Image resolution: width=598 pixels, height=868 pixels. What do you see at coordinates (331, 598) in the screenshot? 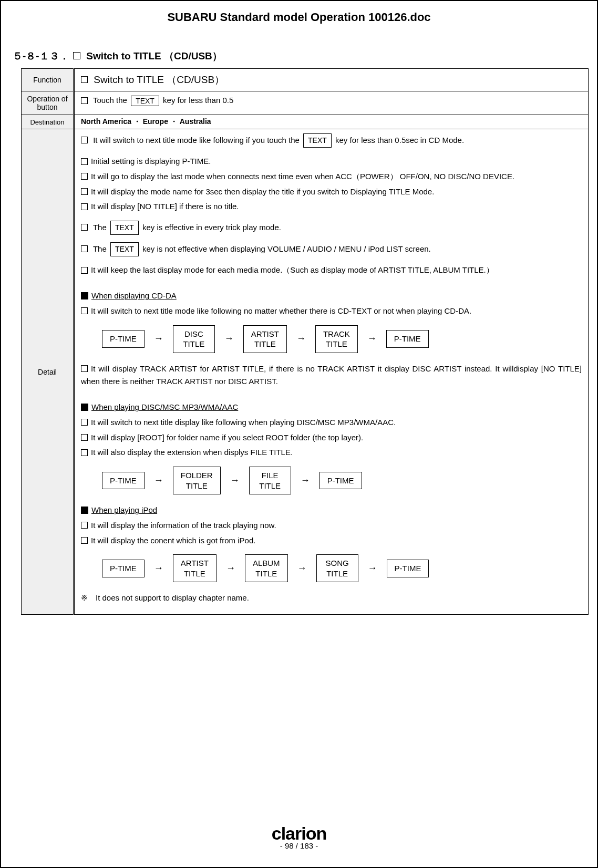
I see `footnote: ※ It does not support to display chapter…` at bounding box center [331, 598].